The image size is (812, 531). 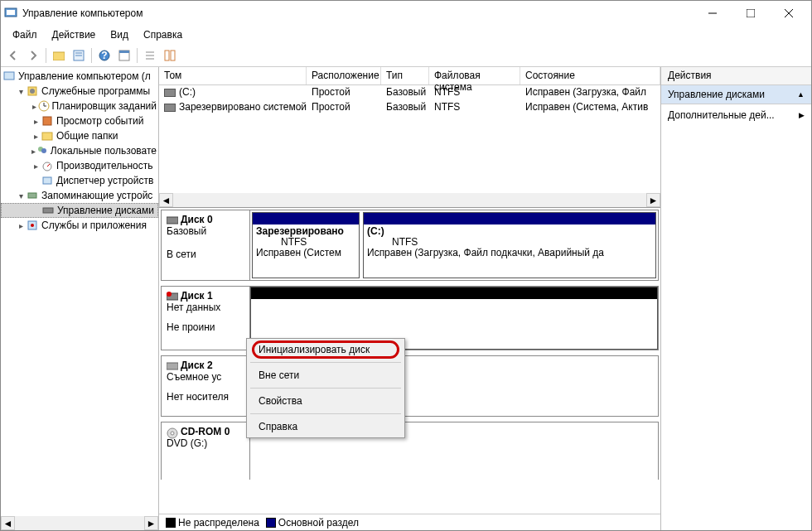 I want to click on legend: Не распределена Основной раздел, so click(x=409, y=522).